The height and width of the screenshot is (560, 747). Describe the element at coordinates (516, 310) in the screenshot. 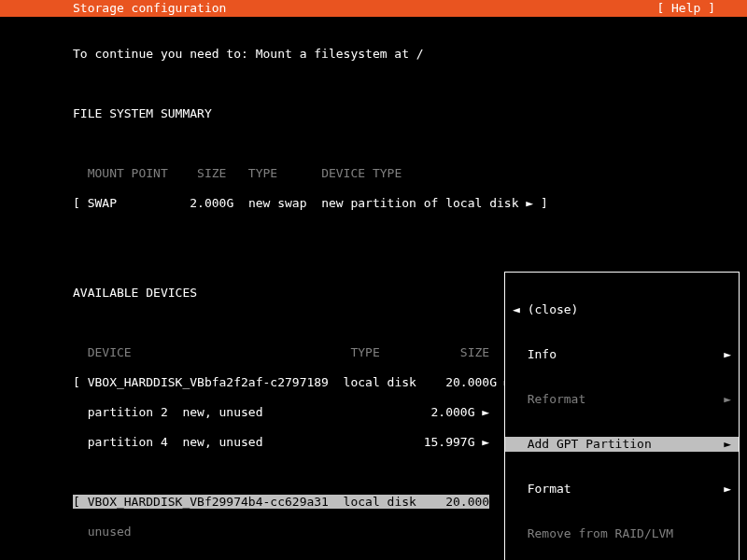

I see `chevron-left-icon: ◄` at that location.